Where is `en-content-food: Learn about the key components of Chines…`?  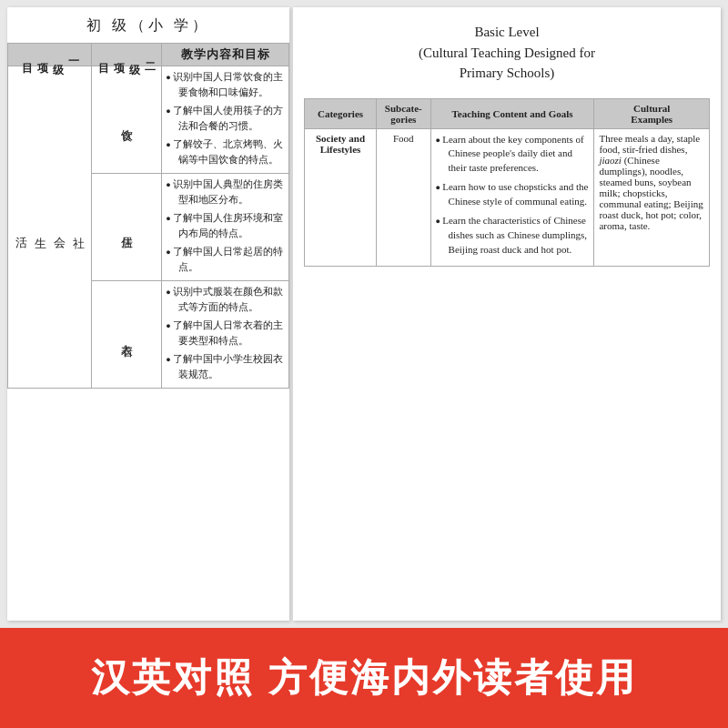
en-content-food: Learn about the key components of Chines… is located at coordinates (512, 197).